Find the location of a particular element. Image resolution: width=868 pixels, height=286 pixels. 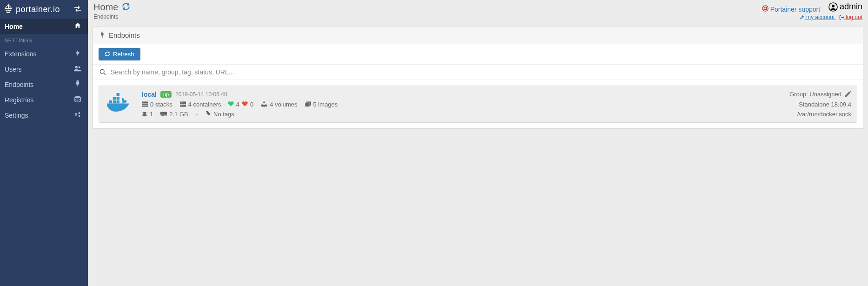

edit-icon is located at coordinates (848, 94).